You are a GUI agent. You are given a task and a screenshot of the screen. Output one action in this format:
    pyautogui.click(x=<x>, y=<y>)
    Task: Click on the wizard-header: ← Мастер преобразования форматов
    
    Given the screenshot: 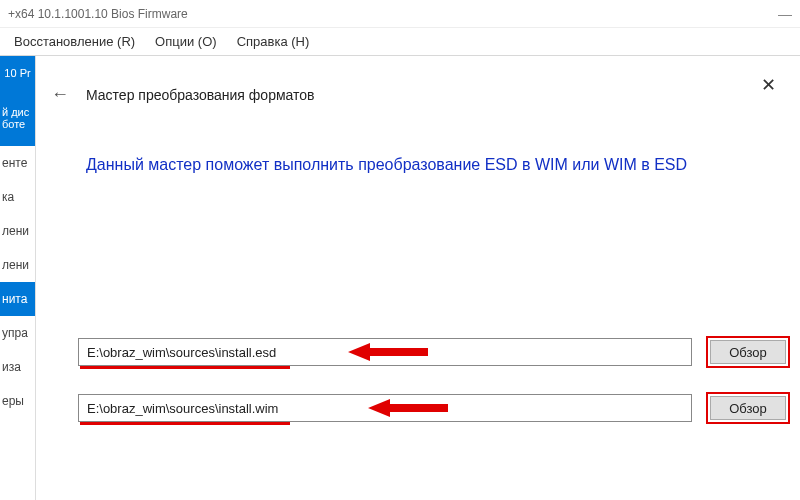 What is the action you would take?
    pyautogui.click(x=414, y=94)
    